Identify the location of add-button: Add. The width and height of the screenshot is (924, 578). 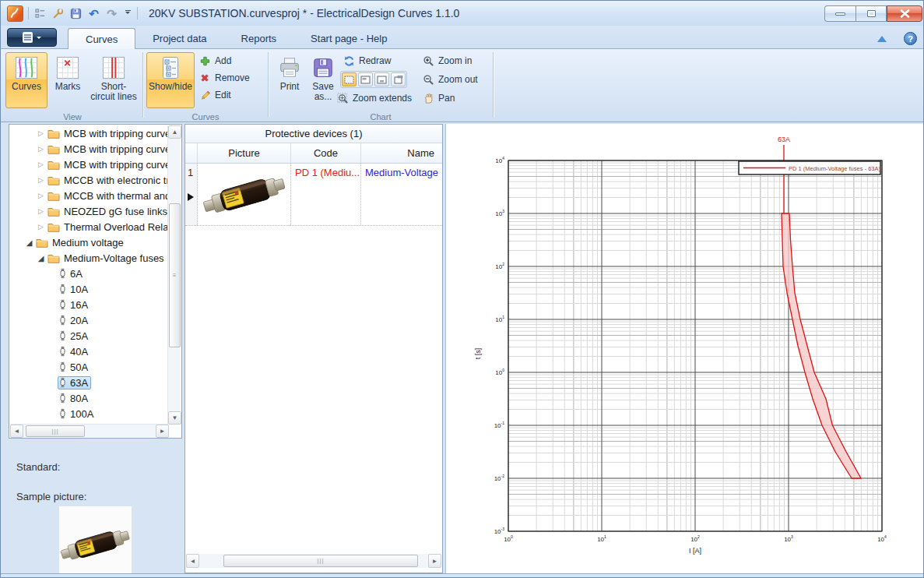
(215, 61).